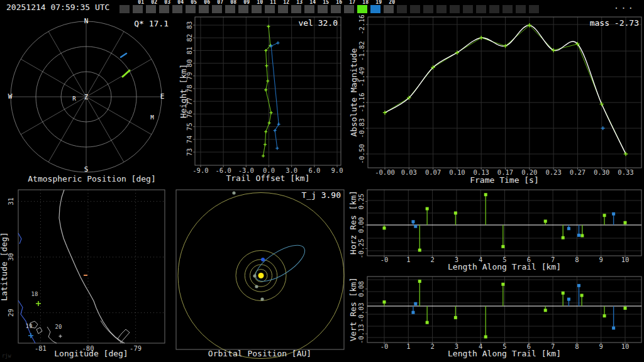 This screenshot has height=362, width=644. Describe the element at coordinates (152, 118) in the screenshot. I see `compass-label-M: M` at that location.